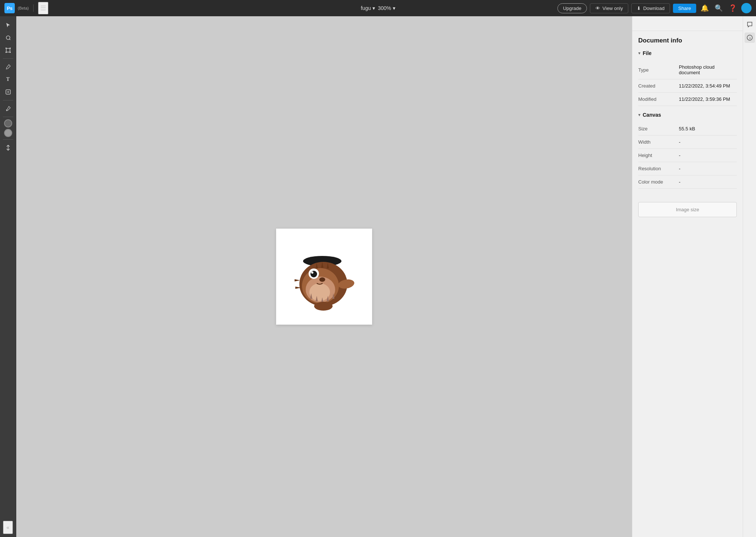 The image size is (756, 537). I want to click on file-section: ▾ File Type Photoshop cloud document Cre…, so click(687, 78).